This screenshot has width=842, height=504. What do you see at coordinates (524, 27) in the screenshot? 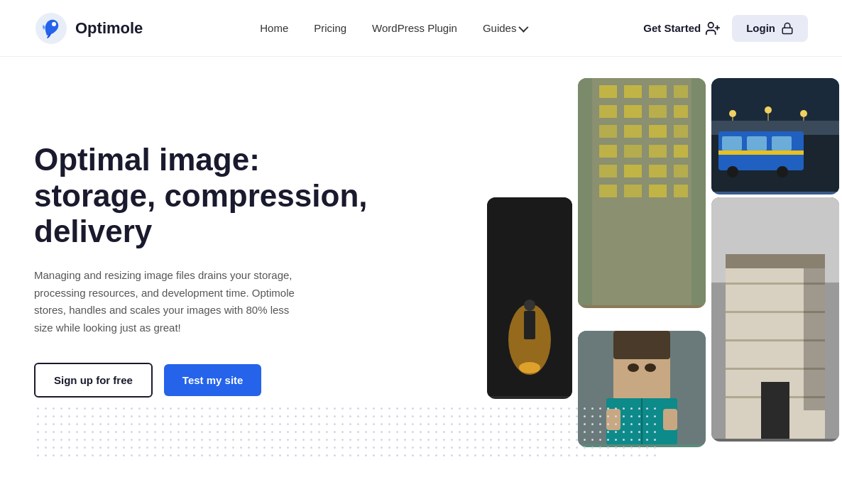
I see `chevron-down-icon` at bounding box center [524, 27].